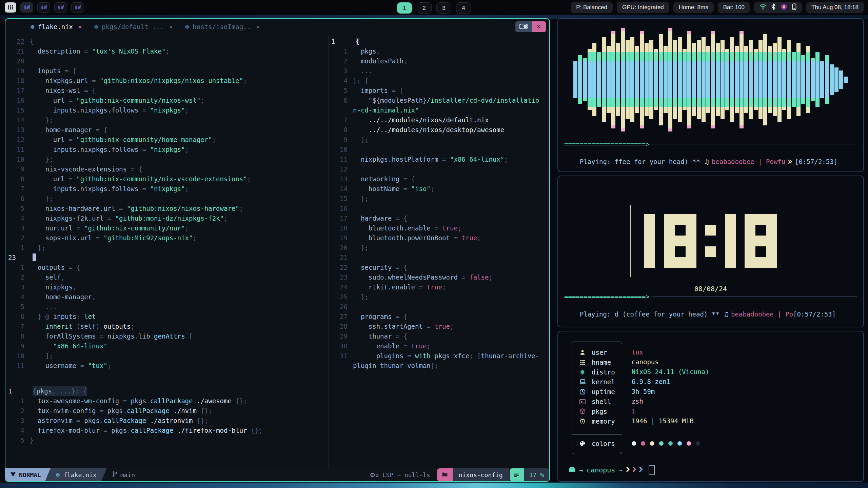  Describe the element at coordinates (11, 7) in the screenshot. I see `launcher-button` at that location.